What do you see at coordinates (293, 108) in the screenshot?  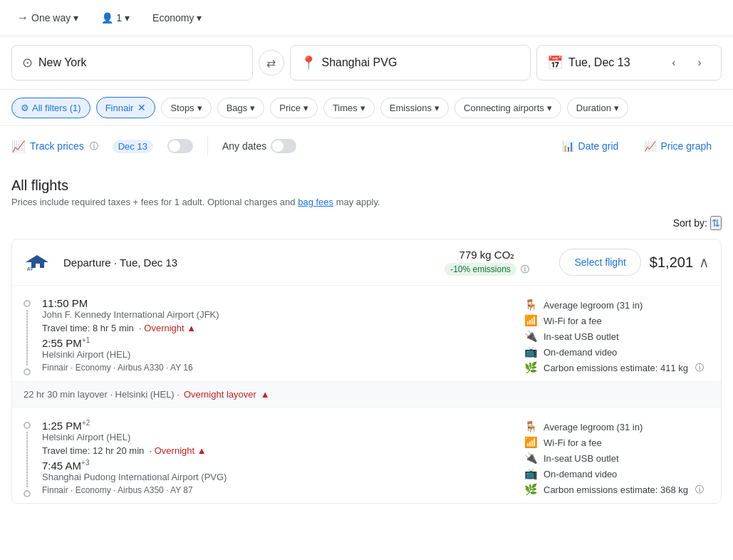 I see `price-filter-button: Price ▾` at bounding box center [293, 108].